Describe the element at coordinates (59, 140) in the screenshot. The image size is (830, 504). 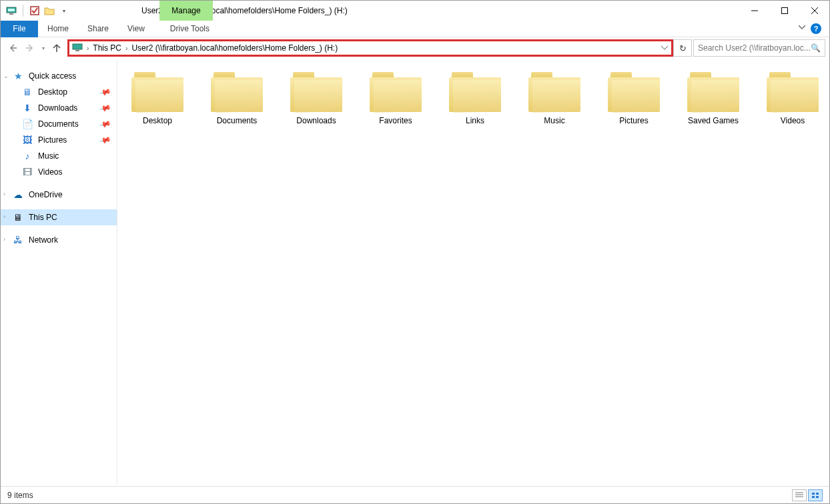
I see `sidebar-item-pictures: 🖼Pictures📌` at that location.